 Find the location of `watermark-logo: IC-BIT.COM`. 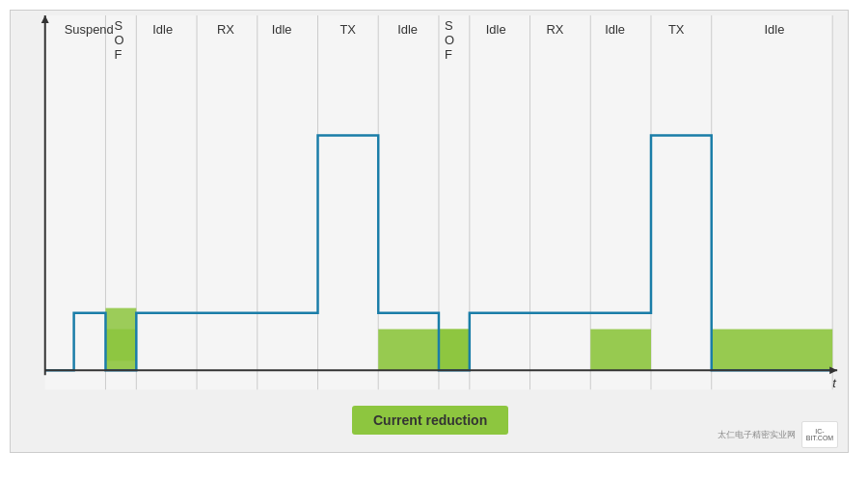

watermark-logo: IC-BIT.COM is located at coordinates (820, 435).